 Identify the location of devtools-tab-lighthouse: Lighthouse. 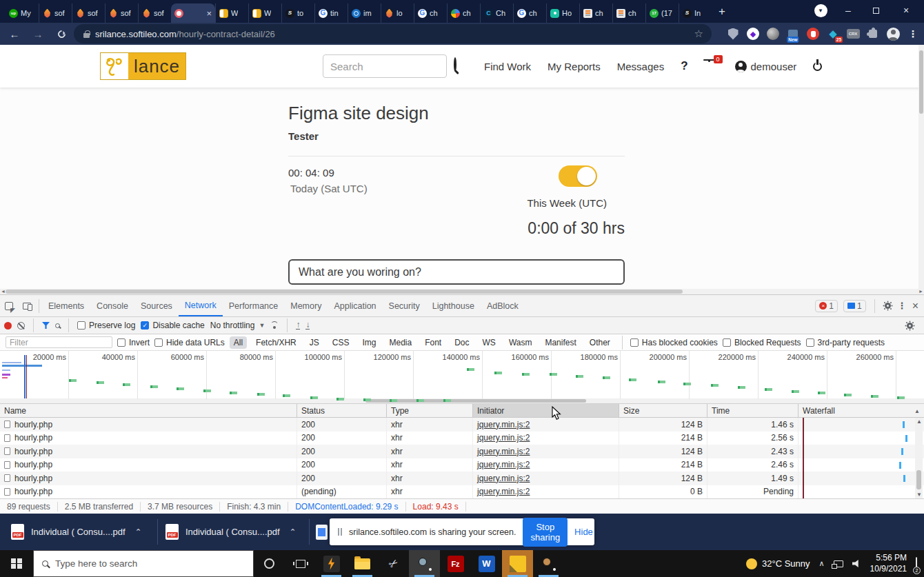
(454, 306).